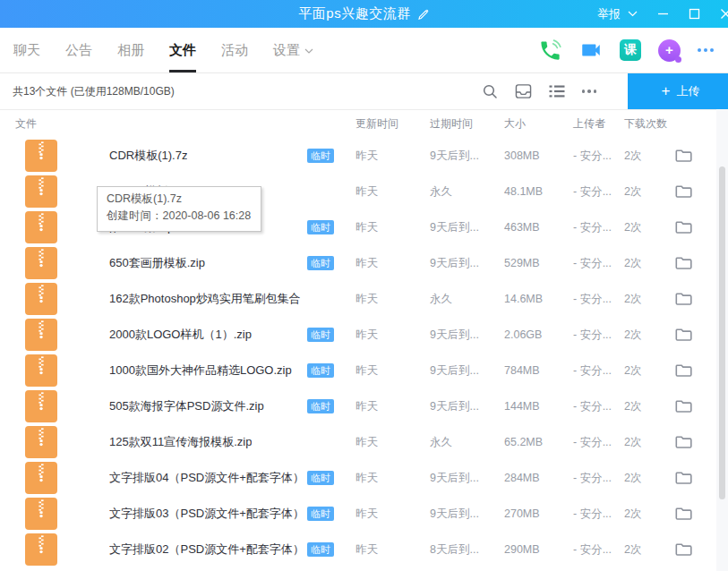  What do you see at coordinates (424, 14) in the screenshot?
I see `edit-group-name-icon` at bounding box center [424, 14].